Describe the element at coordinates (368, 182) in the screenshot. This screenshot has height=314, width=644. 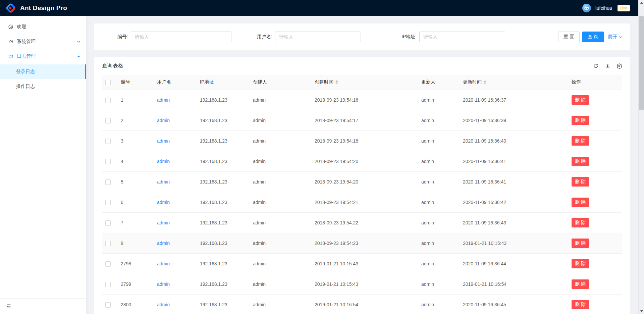
I see `cell-created-time: 2018-09-23 19:54:20` at that location.